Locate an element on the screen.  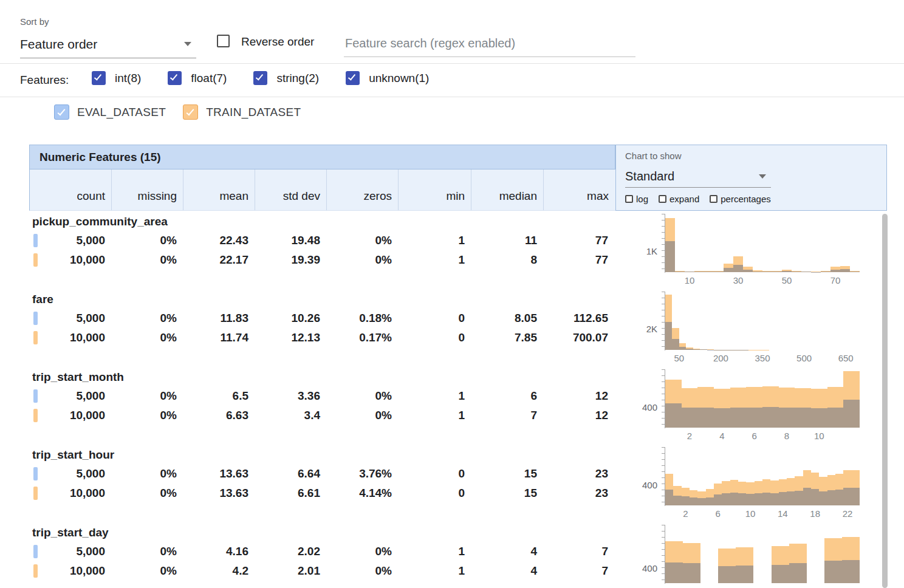
check-icon is located at coordinates (98, 77).